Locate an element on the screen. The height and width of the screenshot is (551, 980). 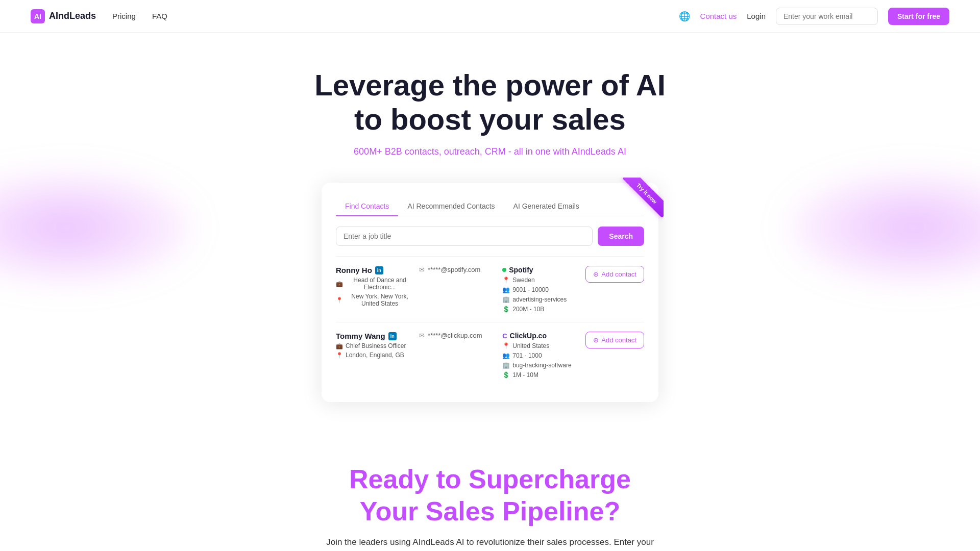
company-name-1: Spotify is located at coordinates (541, 270).